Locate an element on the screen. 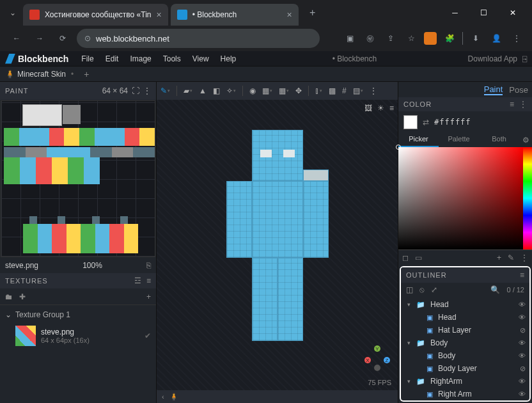 The image size is (532, 403). left-arm-cube is located at coordinates (239, 219).